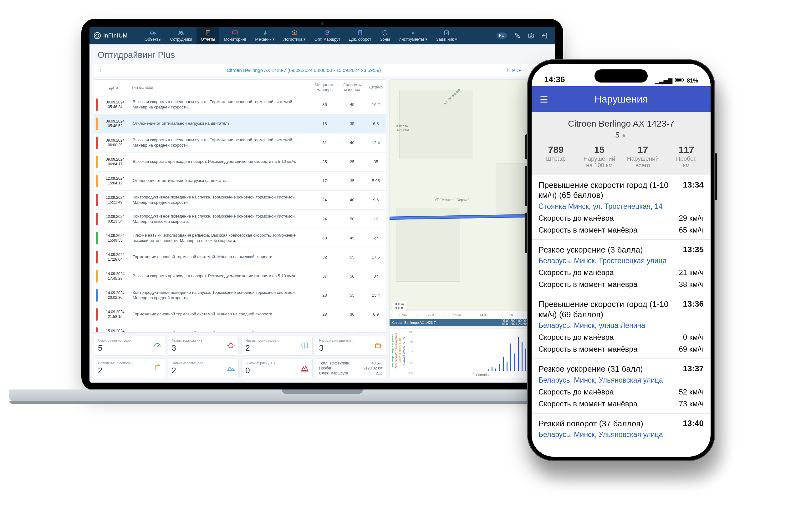 The height and width of the screenshot is (532, 801). Describe the element at coordinates (554, 79) in the screenshot. I see `phone-clock: 14:36` at that location.